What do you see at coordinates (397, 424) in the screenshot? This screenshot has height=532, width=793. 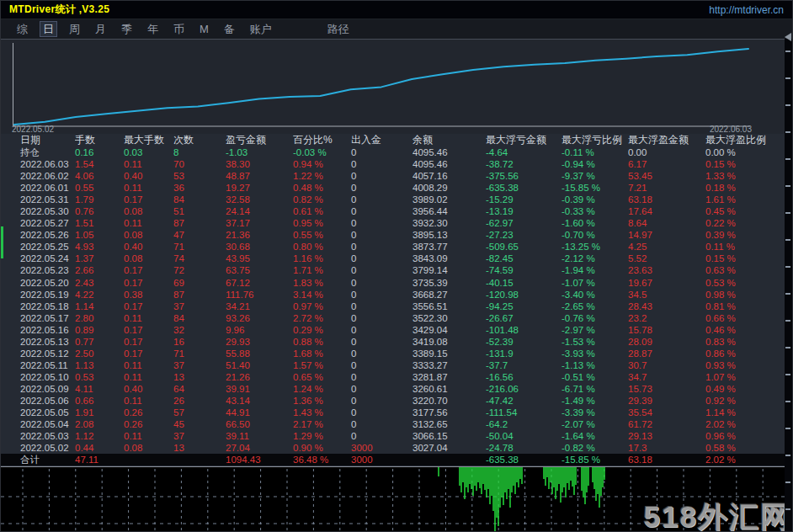 I see `table-row: 2022.05.042.080.264566.502.17 %03132.65-…` at bounding box center [397, 424].